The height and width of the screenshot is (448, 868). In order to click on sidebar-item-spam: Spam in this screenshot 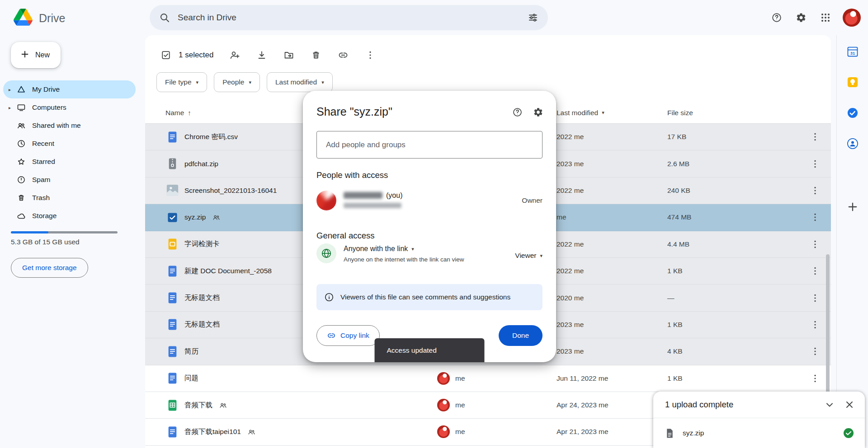, I will do `click(70, 180)`.